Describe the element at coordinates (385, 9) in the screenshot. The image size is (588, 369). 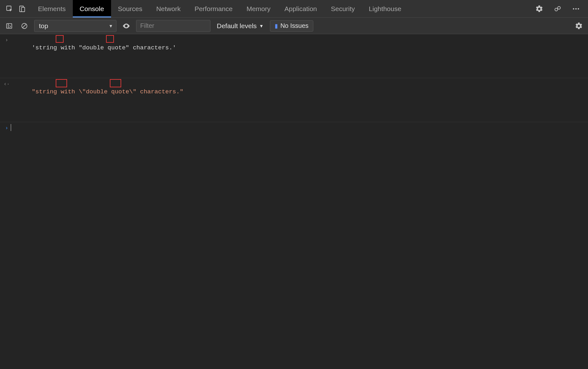
I see `tab-lighthouse: Lighthouse` at that location.